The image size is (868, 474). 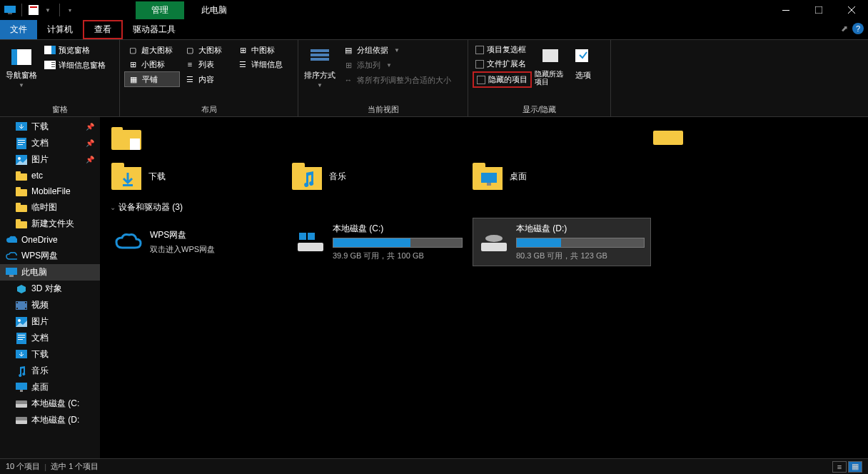 I want to click on file-extensions-toggle: 文件扩展名, so click(x=503, y=64).